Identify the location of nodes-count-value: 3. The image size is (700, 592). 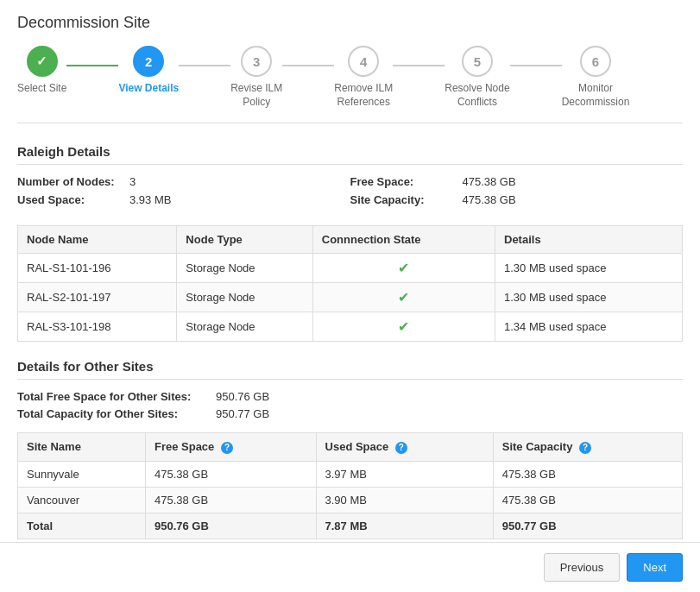
(133, 181).